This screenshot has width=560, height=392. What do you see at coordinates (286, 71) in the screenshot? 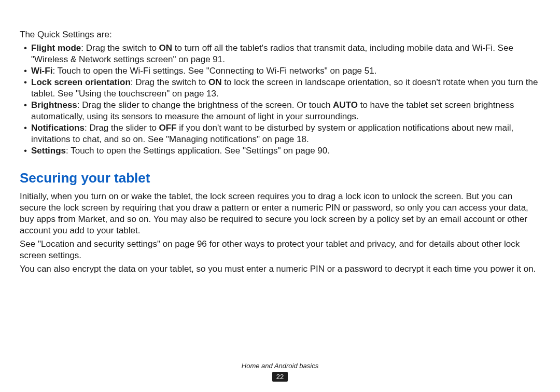
I see `list-item: Wi-Fi: Touch to open the Wi-Fi settings.…` at bounding box center [286, 71].